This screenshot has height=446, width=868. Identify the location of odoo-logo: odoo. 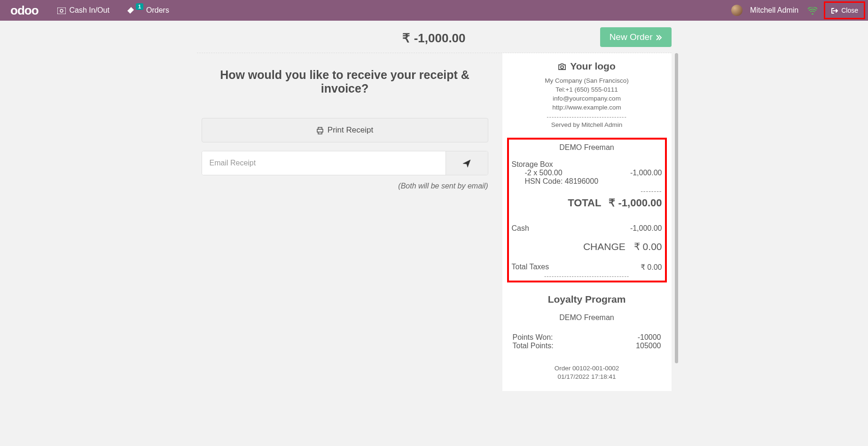
(24, 10).